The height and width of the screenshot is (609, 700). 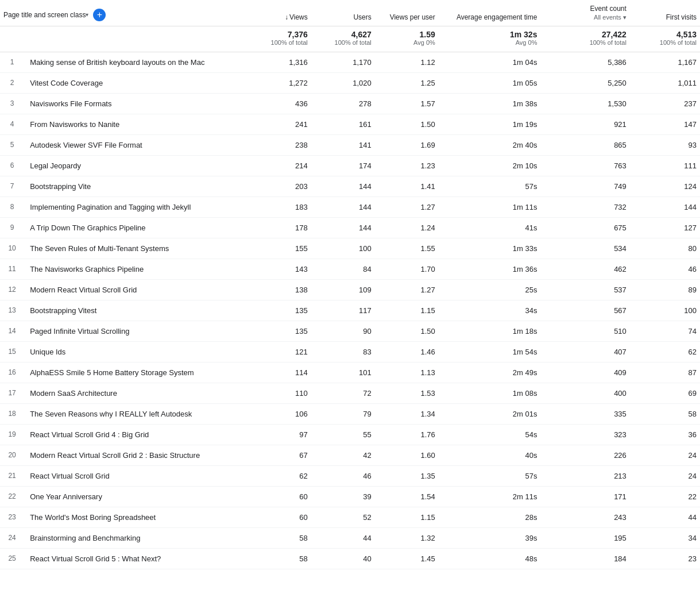 What do you see at coordinates (299, 17) in the screenshot?
I see `col-views-label: Views` at bounding box center [299, 17].